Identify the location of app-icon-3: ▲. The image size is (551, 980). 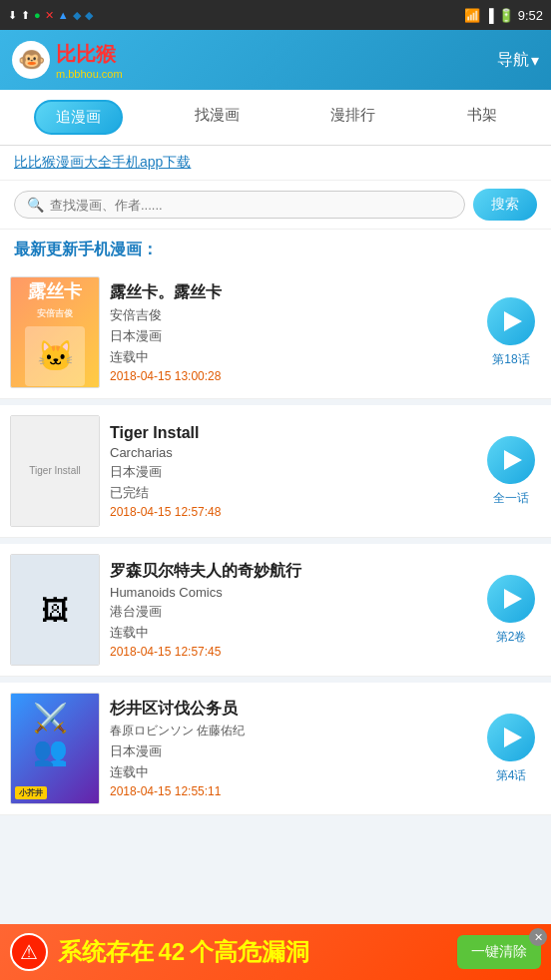
(64, 15).